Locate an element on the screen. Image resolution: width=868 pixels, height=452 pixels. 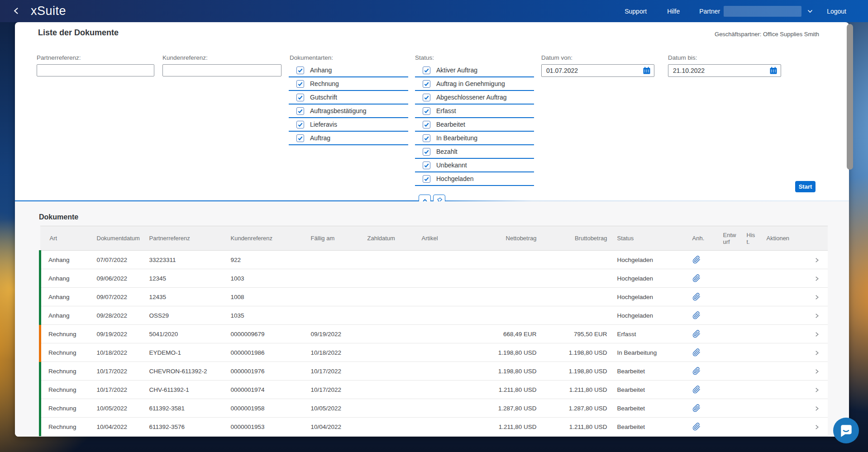
vertical-scrollbar is located at coordinates (850, 97).